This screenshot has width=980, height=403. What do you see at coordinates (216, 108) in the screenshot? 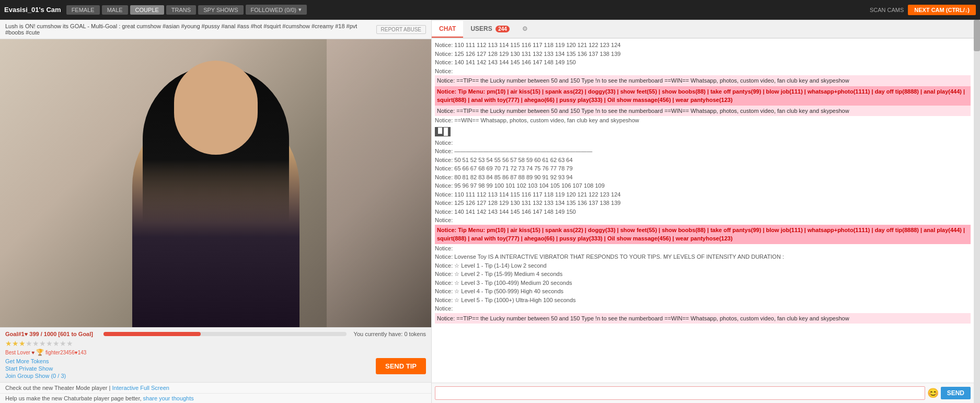
I see `video-face` at bounding box center [216, 108].